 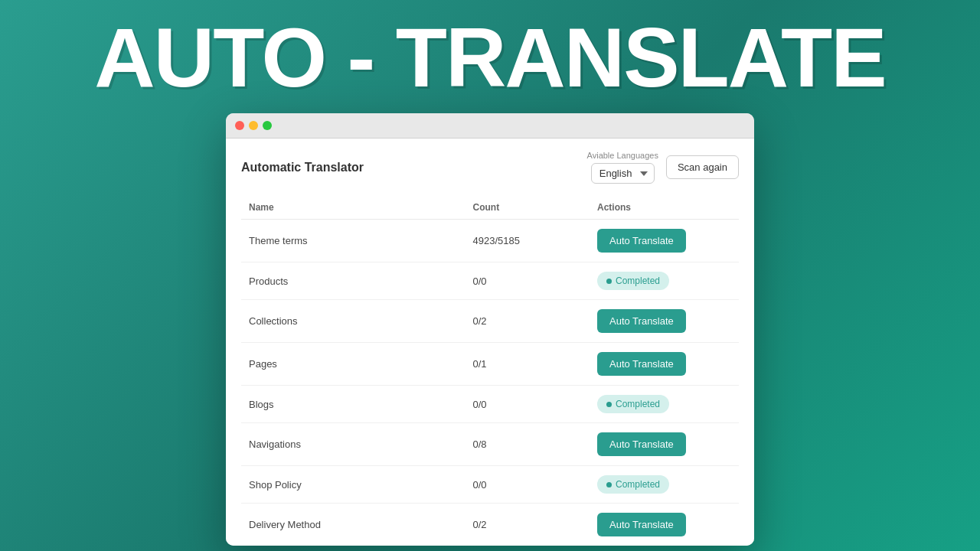 I want to click on row-count: 0/1, so click(x=528, y=364).